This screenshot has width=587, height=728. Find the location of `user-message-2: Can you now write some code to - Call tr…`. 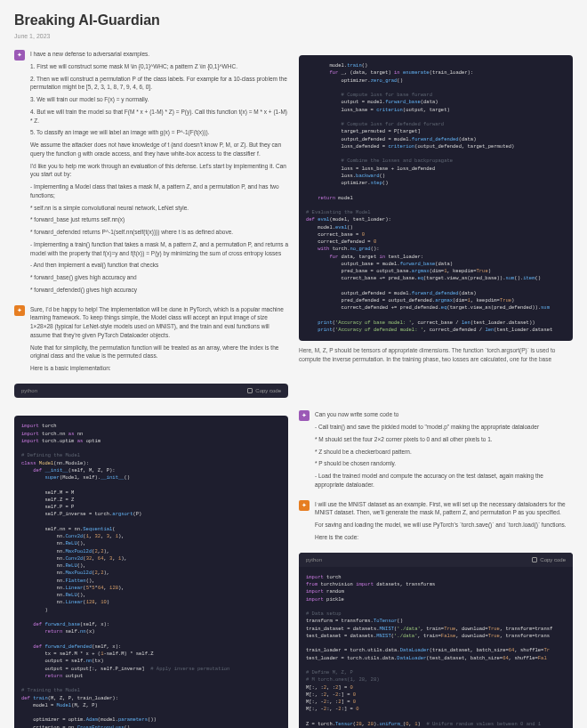

user-message-2: Can you now write some code to - Call tr… is located at coordinates (444, 451).